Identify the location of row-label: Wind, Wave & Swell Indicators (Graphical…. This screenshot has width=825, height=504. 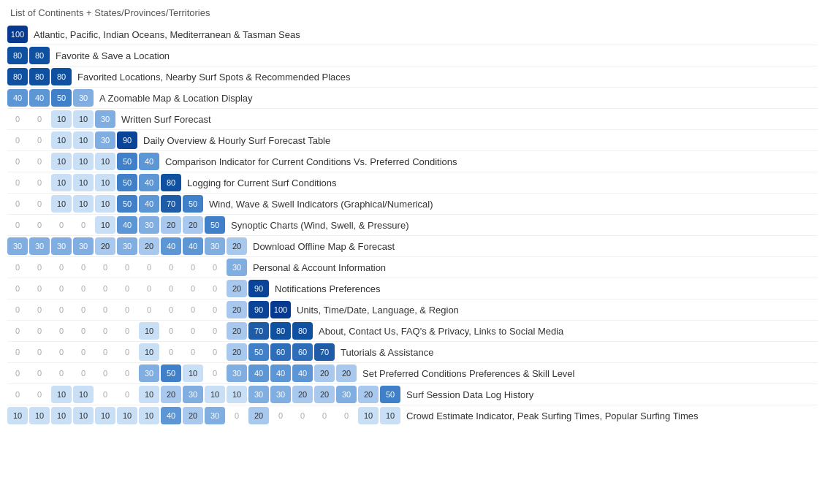
(322, 205).